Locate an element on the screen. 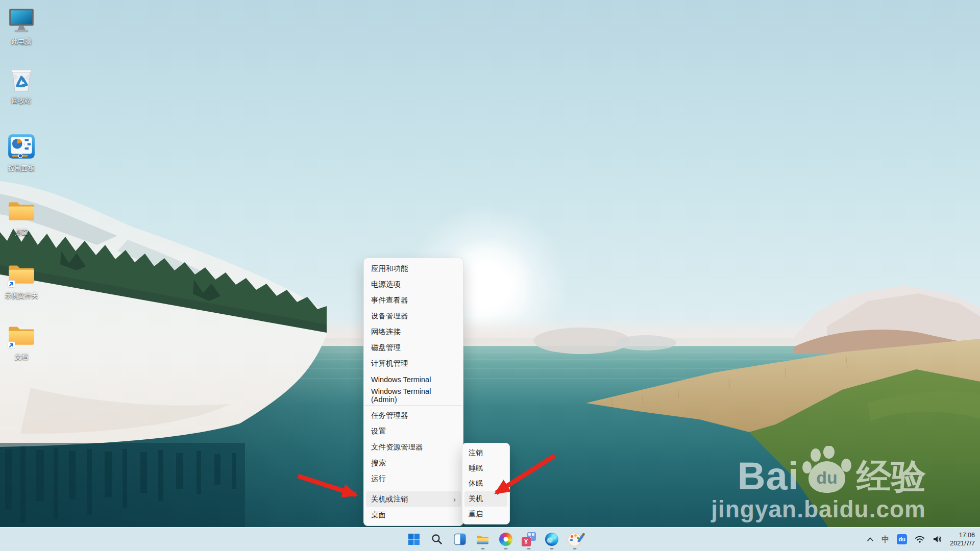 Image resolution: width=980 pixels, height=551 pixels. tray-date: 2021/7/7 is located at coordinates (963, 543).